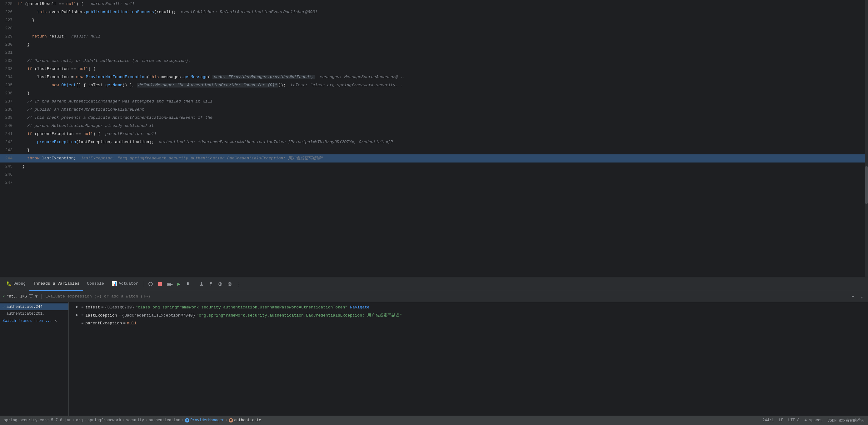 This screenshot has width=868, height=425. Describe the element at coordinates (867, 139) in the screenshot. I see `vertical-scrollbar` at that location.